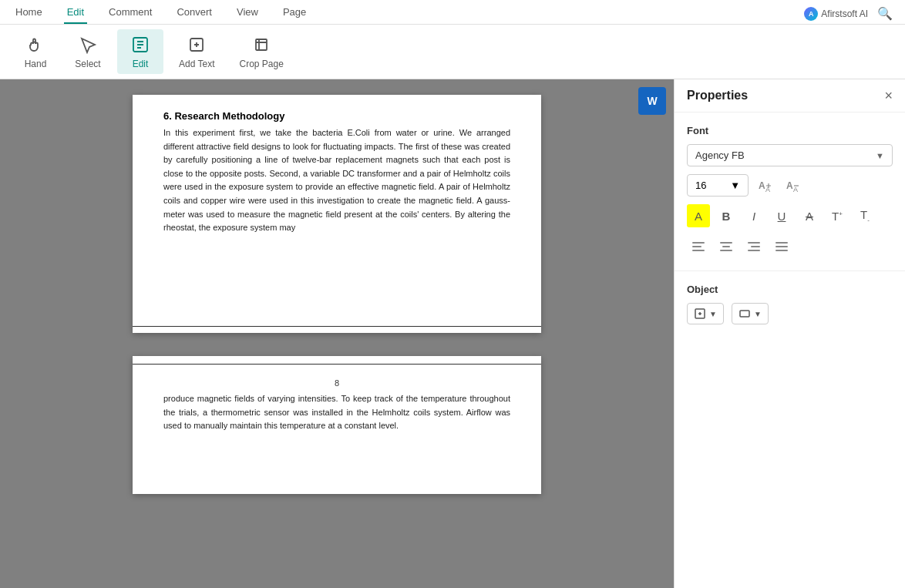 The height and width of the screenshot is (588, 905). I want to click on size-icons: A A A A, so click(779, 186).